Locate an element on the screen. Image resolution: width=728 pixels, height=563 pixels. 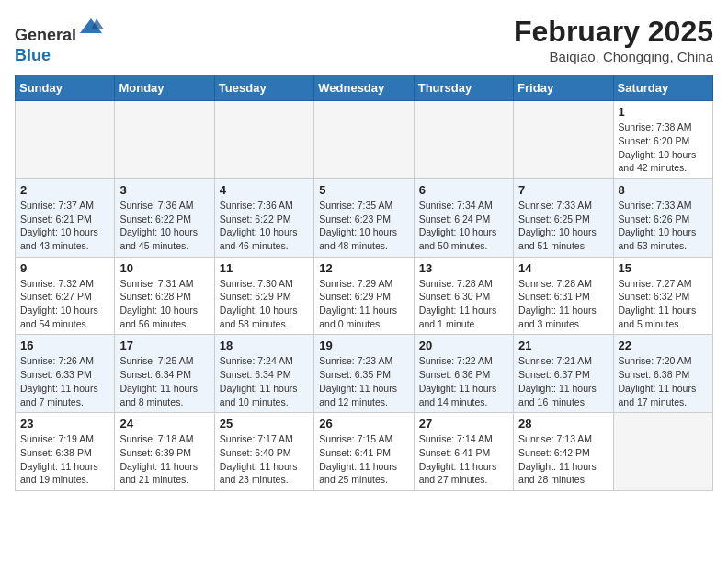
day-info: Sunrise: 7:20 AM Sunset: 6:38 PM Dayligh… is located at coordinates (664, 381).